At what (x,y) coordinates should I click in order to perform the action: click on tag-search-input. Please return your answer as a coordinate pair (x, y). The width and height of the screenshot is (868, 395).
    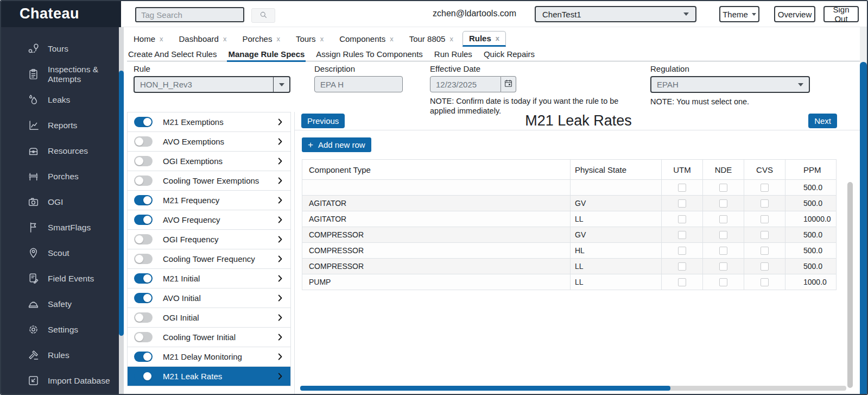
    Looking at the image, I should click on (190, 15).